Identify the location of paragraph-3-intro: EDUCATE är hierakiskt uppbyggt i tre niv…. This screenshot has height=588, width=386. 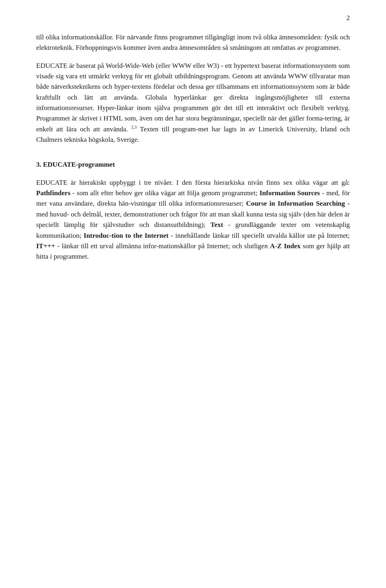
(193, 219).